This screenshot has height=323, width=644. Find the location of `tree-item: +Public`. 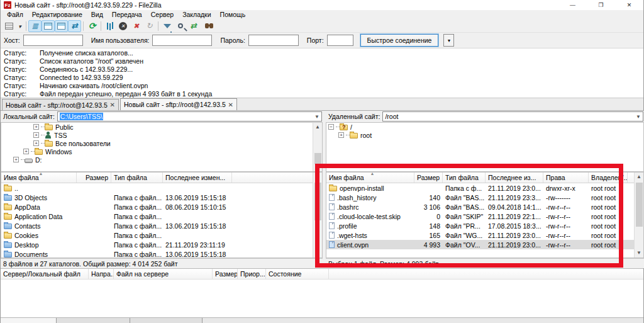

tree-item: +Public is located at coordinates (162, 127).